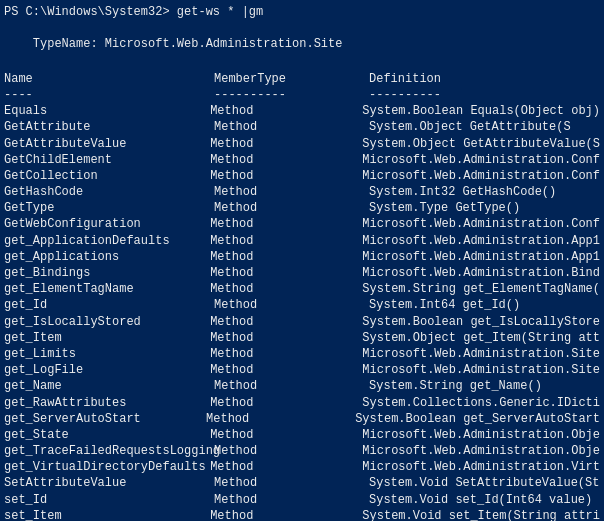 The height and width of the screenshot is (521, 604). I want to click on header-row: Name MemberType Definition, so click(302, 79).